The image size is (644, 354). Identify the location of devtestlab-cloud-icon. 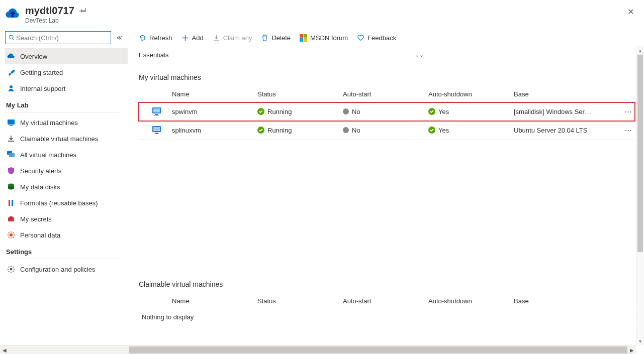
(13, 14).